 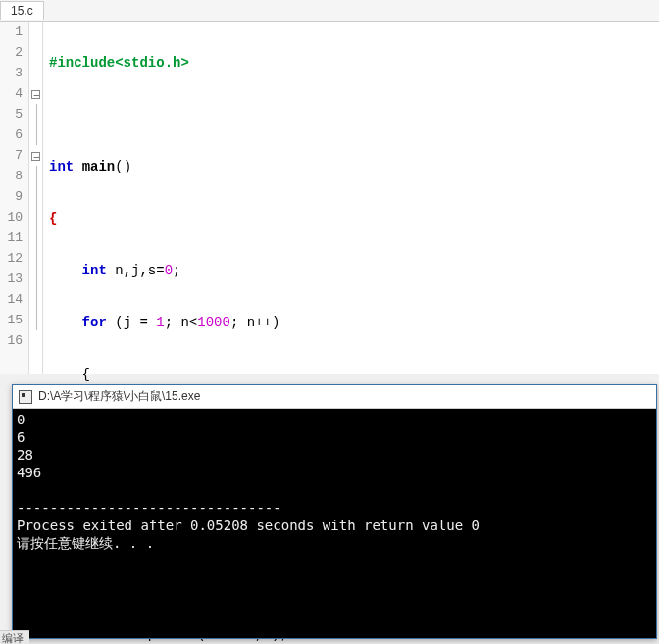 What do you see at coordinates (12, 278) in the screenshot?
I see `line-number: 13` at bounding box center [12, 278].